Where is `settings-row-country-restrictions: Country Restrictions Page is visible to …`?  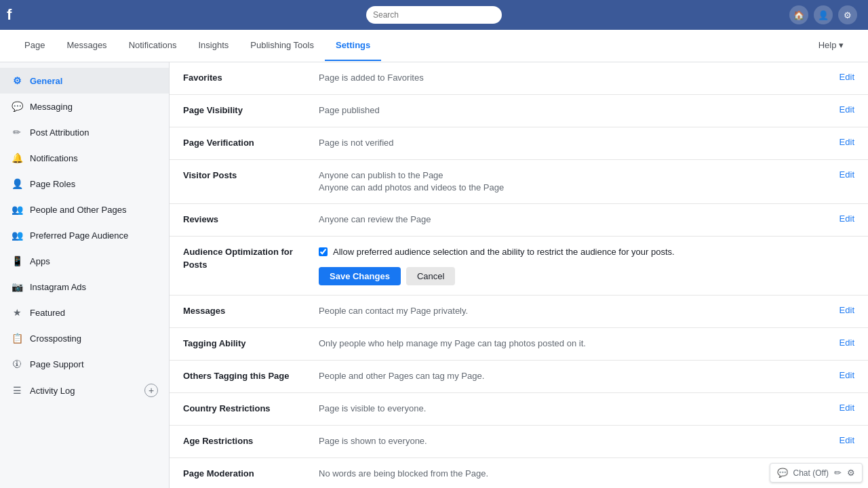 settings-row-country-restrictions: Country Restrictions Page is visible to … is located at coordinates (519, 409).